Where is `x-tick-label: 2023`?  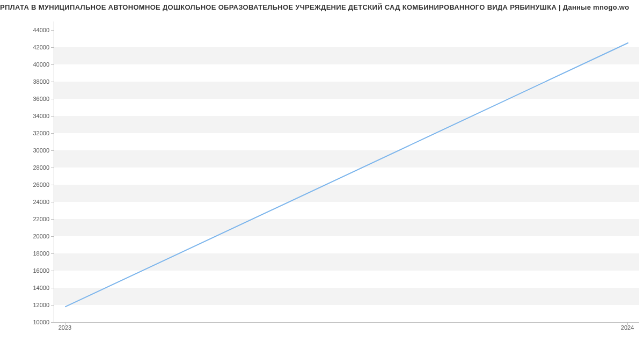
x-tick-label: 2023 is located at coordinates (65, 328).